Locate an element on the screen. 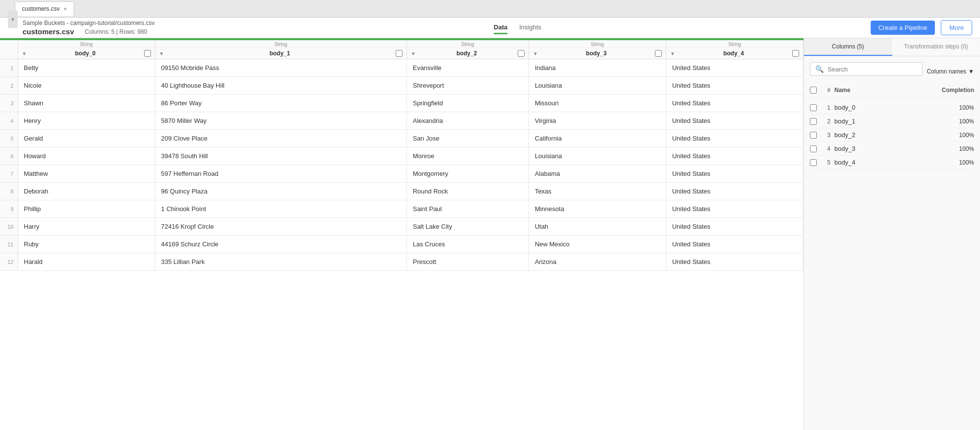 Image resolution: width=980 pixels, height=430 pixels. col2-label: body_2 is located at coordinates (467, 53).